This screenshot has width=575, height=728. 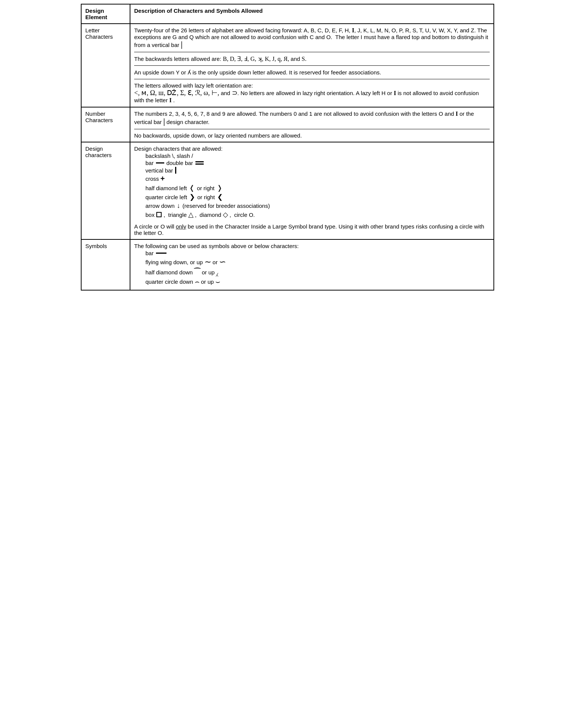 What do you see at coordinates (197, 272) in the screenshot?
I see `half-diamond-down-icon: ⁀` at bounding box center [197, 272].